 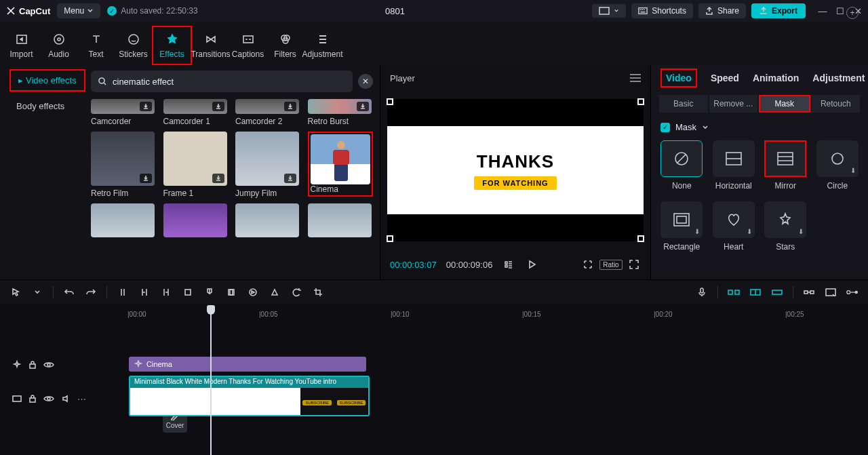 What do you see at coordinates (340, 159) in the screenshot?
I see `effect-cinema` at bounding box center [340, 159].